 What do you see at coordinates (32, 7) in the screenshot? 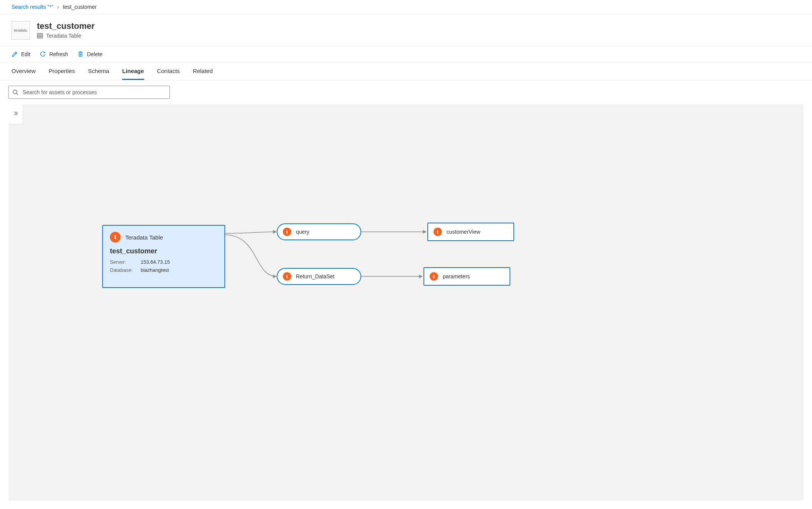
I see `breadcrumb-root-link: Search results "*"` at bounding box center [32, 7].